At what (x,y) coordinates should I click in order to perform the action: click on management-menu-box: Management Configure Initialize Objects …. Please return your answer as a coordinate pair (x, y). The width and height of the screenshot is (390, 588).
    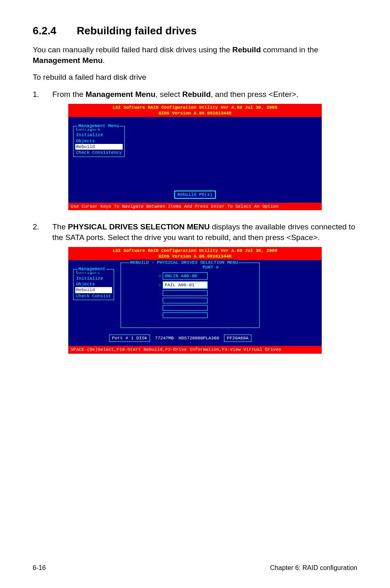
    Looking at the image, I should click on (94, 285).